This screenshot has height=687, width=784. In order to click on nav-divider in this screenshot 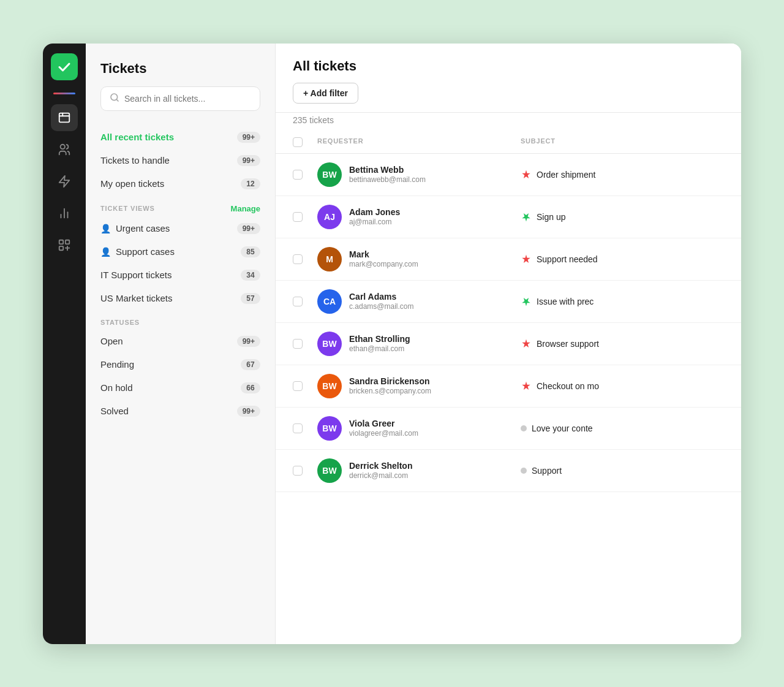, I will do `click(64, 93)`.